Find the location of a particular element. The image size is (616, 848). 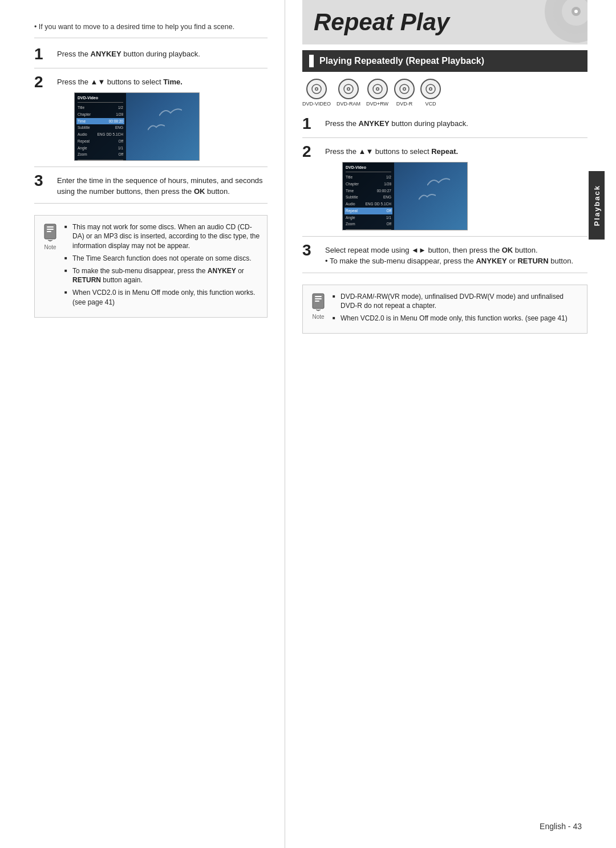

compat-dvd-r-label: DVD-R is located at coordinates (405, 104).